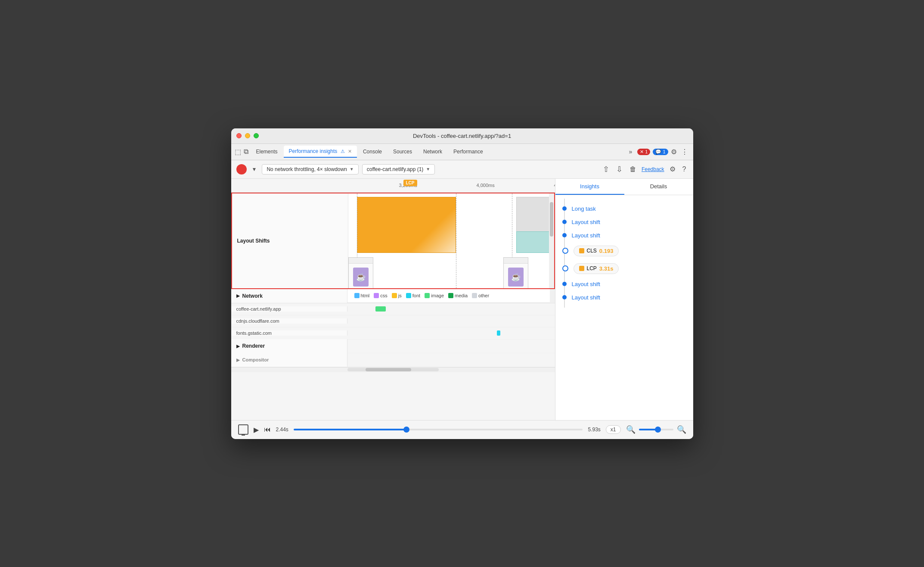  I want to click on network-section-header: ▶ Network, so click(289, 296).